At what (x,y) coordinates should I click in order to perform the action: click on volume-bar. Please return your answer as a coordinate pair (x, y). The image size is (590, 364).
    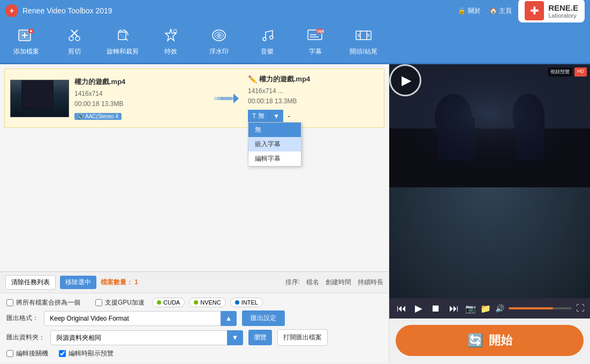
    Looking at the image, I should click on (540, 308).